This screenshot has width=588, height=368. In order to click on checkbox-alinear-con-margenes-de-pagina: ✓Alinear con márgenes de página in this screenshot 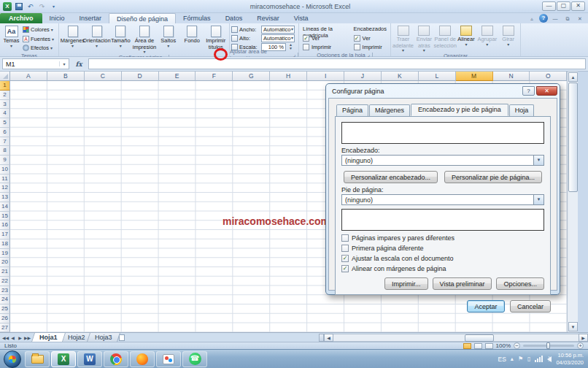, I will do `click(443, 269)`.